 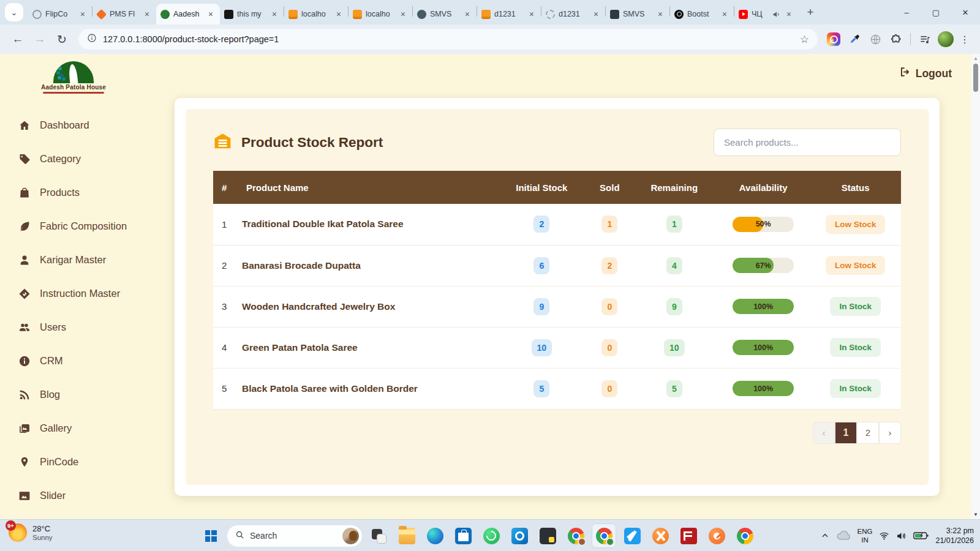 I want to click on favicon-gray-ring, so click(x=550, y=15).